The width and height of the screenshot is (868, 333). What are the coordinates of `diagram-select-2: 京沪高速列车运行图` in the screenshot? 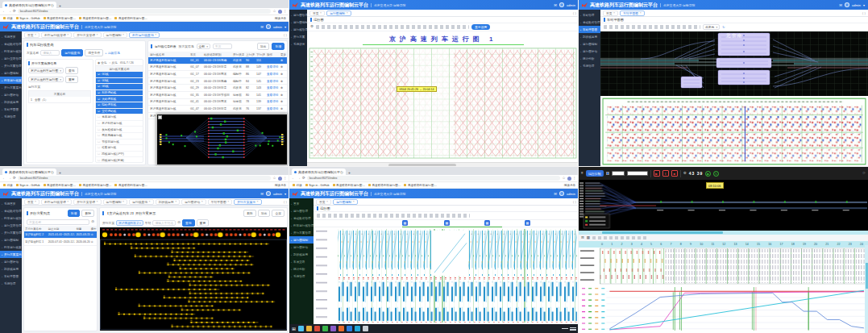 It's located at (46, 79).